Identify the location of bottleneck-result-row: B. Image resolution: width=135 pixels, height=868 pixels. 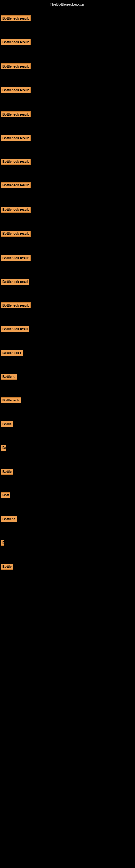
(3, 543).